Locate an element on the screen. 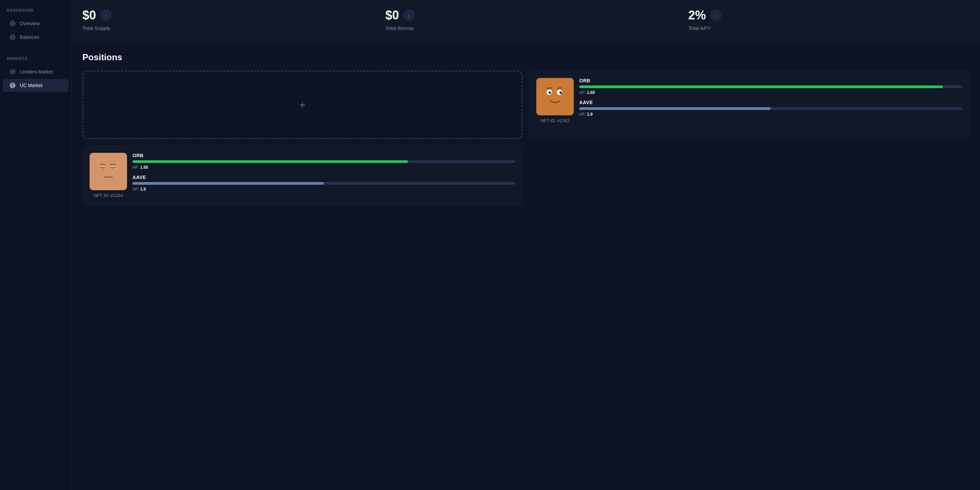  nft-image-container-1234: NFT ID: #1234 is located at coordinates (108, 176).